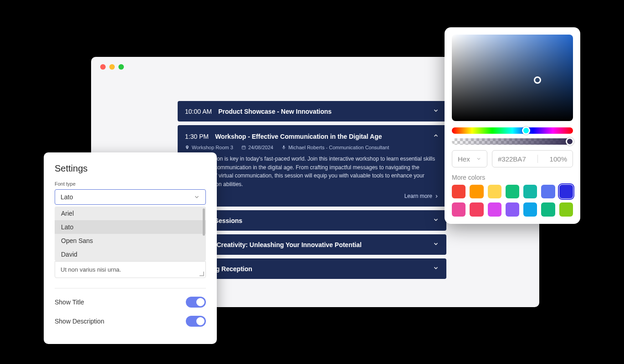  What do you see at coordinates (284, 147) in the screenshot?
I see `mic-icon` at bounding box center [284, 147].